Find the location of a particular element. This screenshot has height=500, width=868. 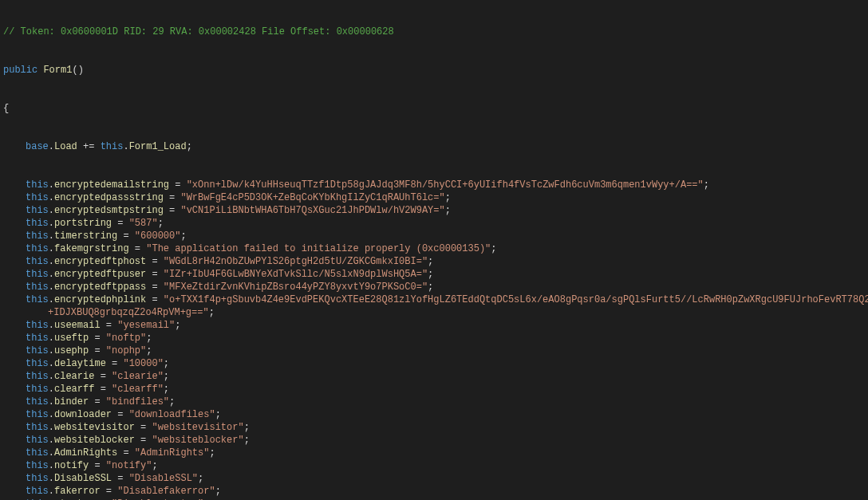

string-value: "clearff" is located at coordinates (137, 389).